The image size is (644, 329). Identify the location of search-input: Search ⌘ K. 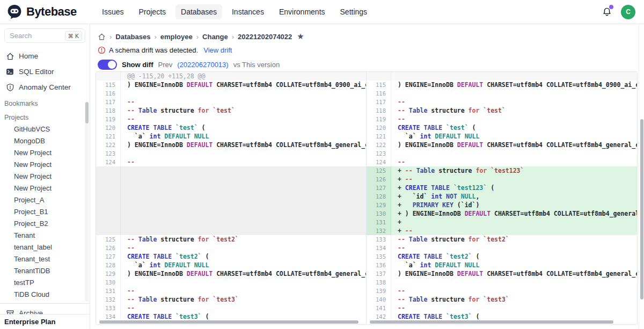
(45, 35).